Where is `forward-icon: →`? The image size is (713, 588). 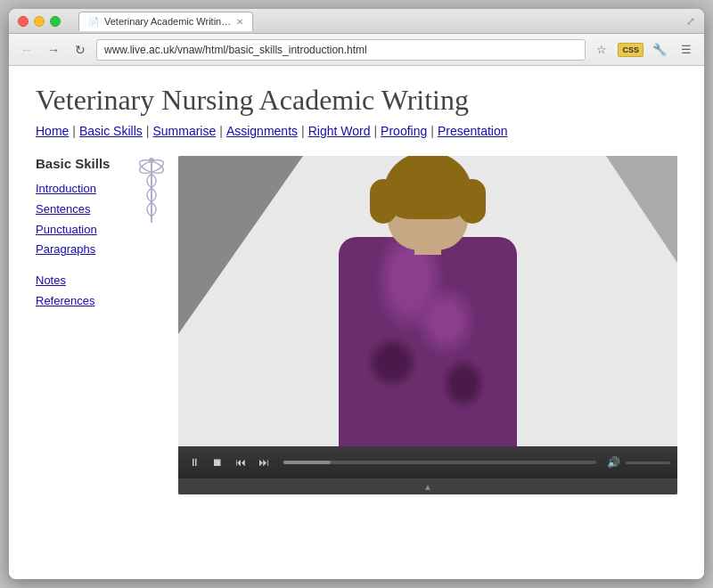
forward-icon: → is located at coordinates (53, 50).